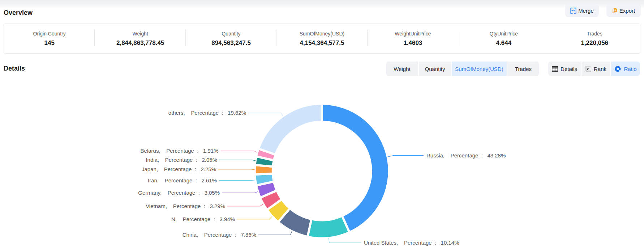 Image resolution: width=644 pixels, height=249 pixels. What do you see at coordinates (185, 206) in the screenshot?
I see `svg-text:Vietnam, Percentage : 3.: Vietnam, Percentage : 3.29%` at bounding box center [185, 206].